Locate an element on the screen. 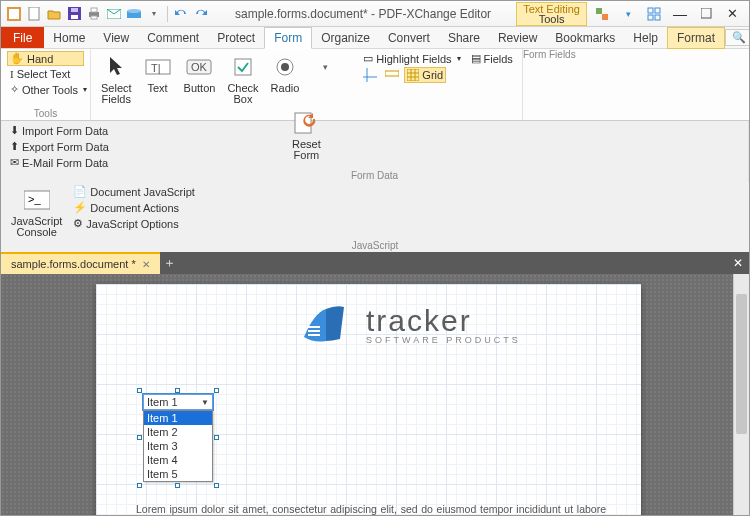  tab-help: Help is located at coordinates (646, 38).